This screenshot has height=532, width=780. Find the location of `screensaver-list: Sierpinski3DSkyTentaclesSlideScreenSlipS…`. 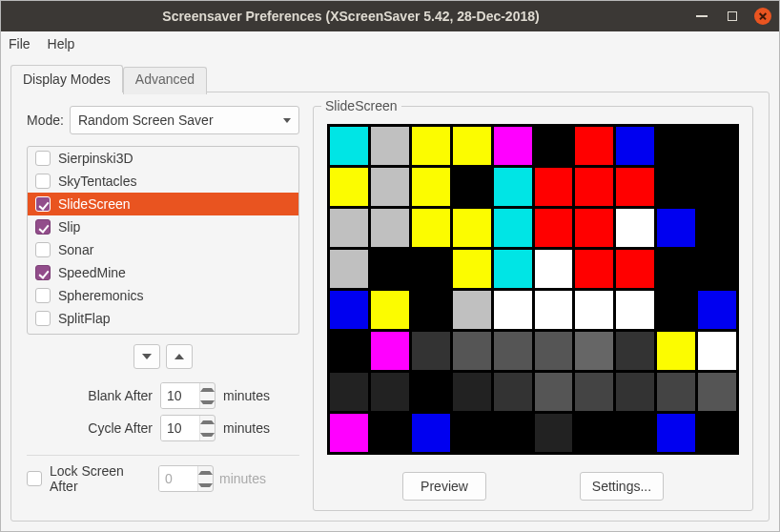

screensaver-list: Sierpinski3DSkyTentaclesSlideScreenSlipS… is located at coordinates (163, 240).